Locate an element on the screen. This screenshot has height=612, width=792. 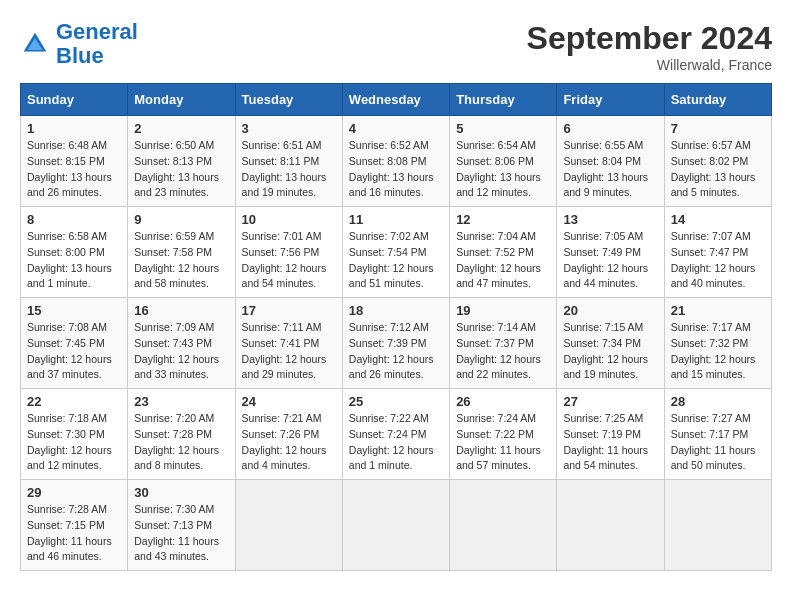
day-number: 23 is located at coordinates (181, 402).